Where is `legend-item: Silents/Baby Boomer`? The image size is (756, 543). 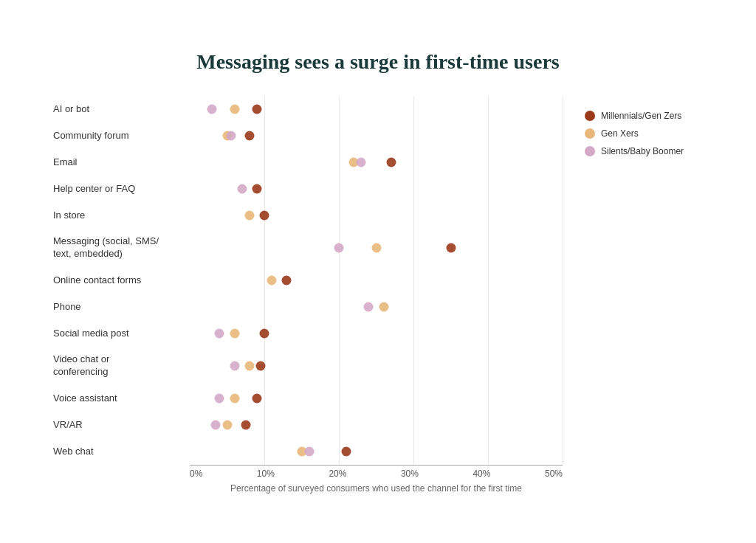
legend-item: Silents/Baby Boomer is located at coordinates (644, 151).